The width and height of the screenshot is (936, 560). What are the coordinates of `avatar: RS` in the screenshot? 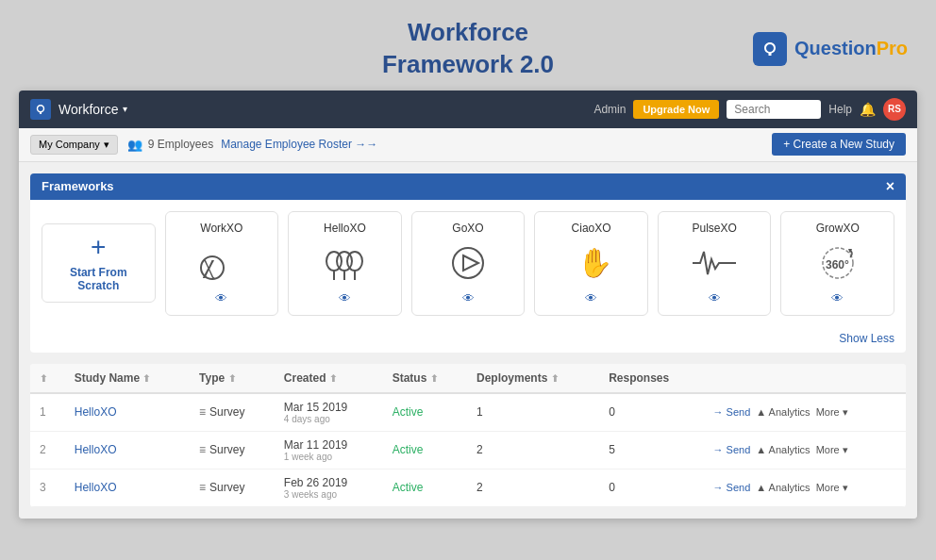 It's located at (894, 109).